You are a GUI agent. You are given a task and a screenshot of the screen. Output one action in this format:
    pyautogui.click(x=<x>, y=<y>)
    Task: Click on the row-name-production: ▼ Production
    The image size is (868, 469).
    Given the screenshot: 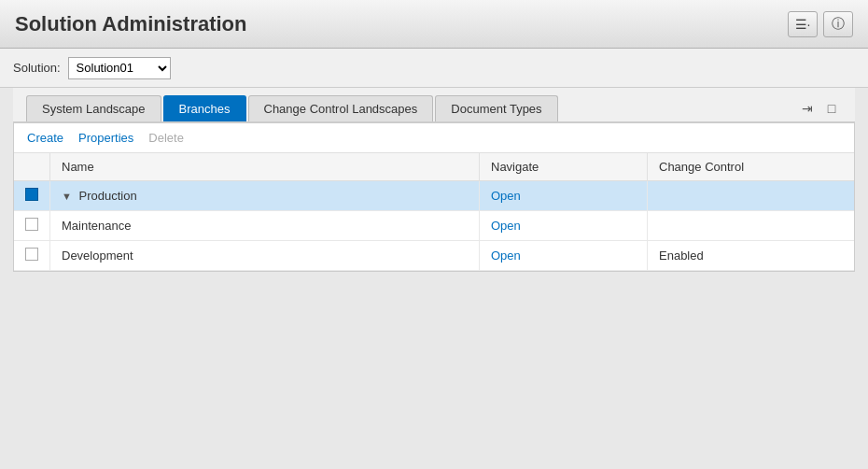 What is the action you would take?
    pyautogui.click(x=265, y=196)
    